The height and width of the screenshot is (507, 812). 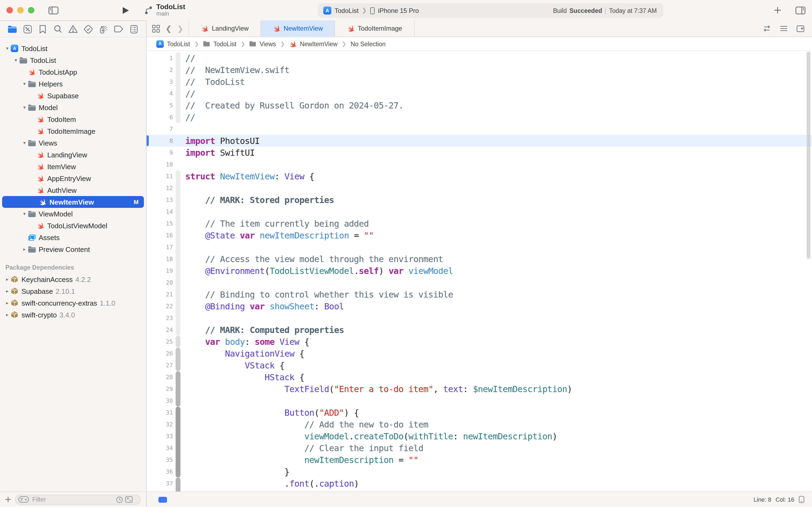 I want to click on code-line: 2// NewItemView.swift, so click(x=479, y=70).